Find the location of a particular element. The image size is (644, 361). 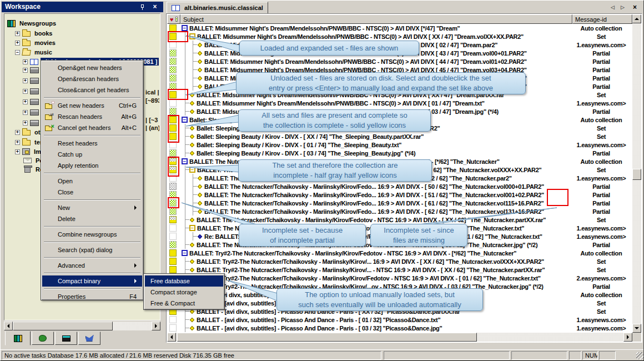

menu-item-close-cancel-get-headers: Close&cancel get headers is located at coordinates (92, 90).